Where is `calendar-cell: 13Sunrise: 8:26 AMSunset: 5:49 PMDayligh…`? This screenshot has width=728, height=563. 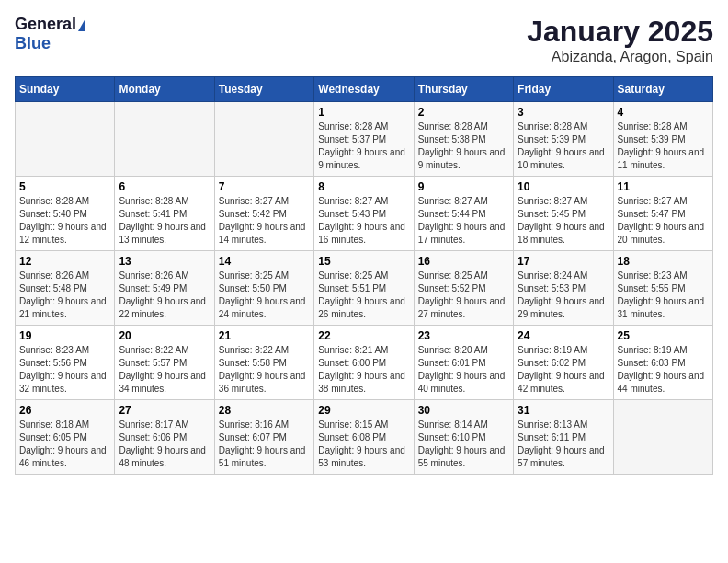 calendar-cell: 13Sunrise: 8:26 AMSunset: 5:49 PMDayligh… is located at coordinates (165, 289).